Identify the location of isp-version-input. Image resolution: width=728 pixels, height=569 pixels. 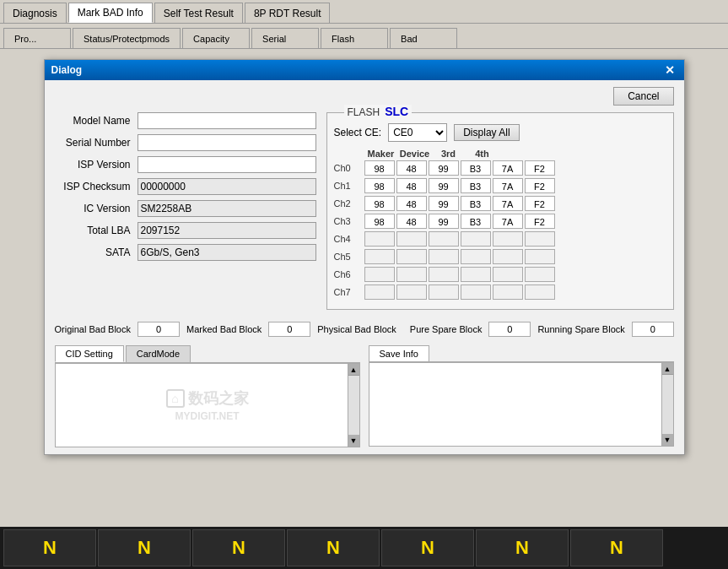
(227, 165).